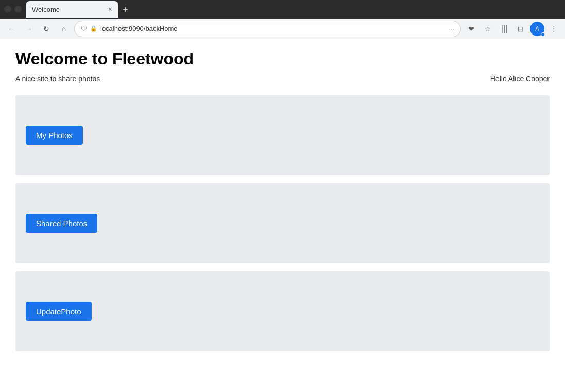  I want to click on hello-text: Hello Alice Cooper, so click(520, 79).